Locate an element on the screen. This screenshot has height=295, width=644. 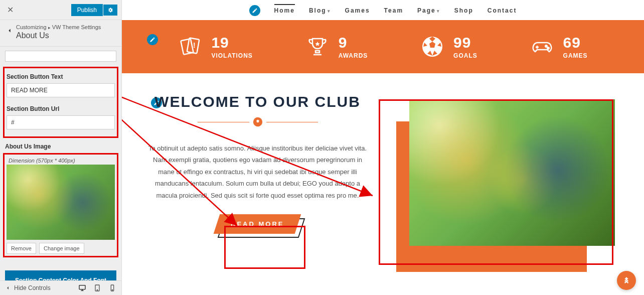
description-textarea is located at coordinates (61, 56).